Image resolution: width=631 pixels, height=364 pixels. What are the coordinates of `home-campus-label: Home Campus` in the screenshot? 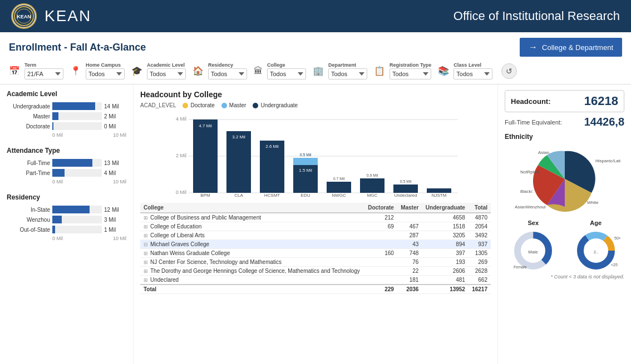 It's located at (105, 65).